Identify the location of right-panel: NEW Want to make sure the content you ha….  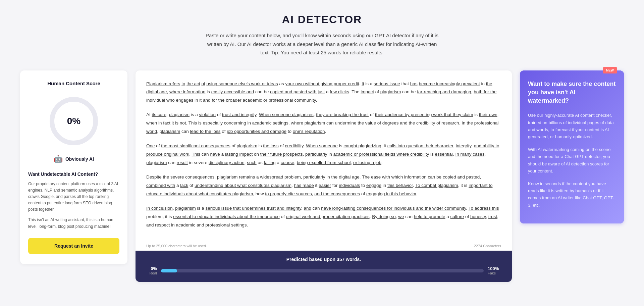
(572, 147).